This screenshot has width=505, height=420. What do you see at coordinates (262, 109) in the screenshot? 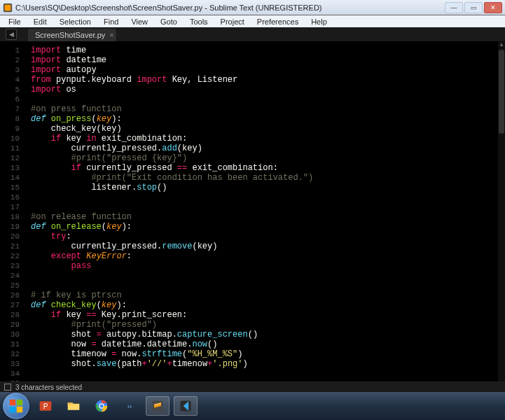
I see `code-line: #on press function` at bounding box center [262, 109].